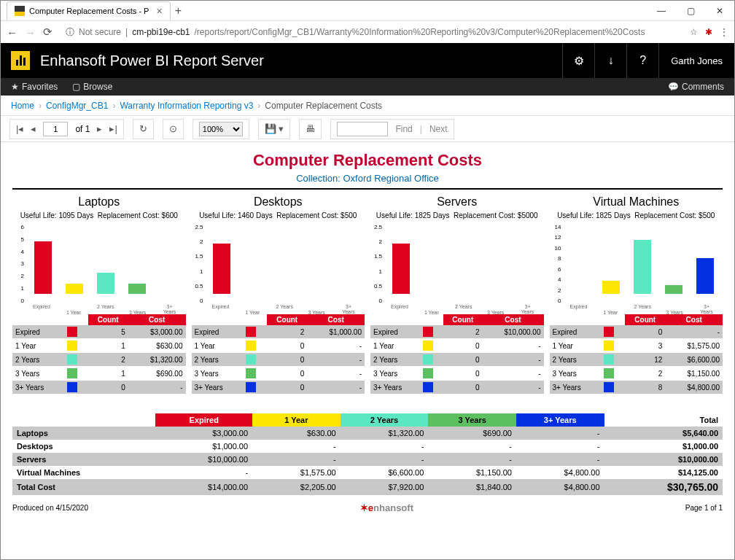 This screenshot has height=560, width=735. Describe the element at coordinates (160, 32) in the screenshot. I see `url-host: cm-pbi19e-cb1` at that location.